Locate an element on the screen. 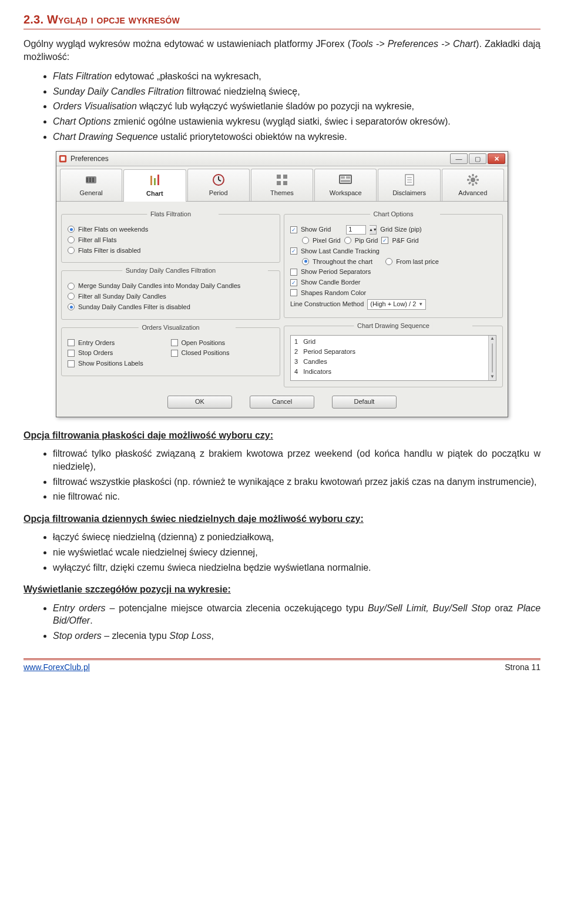  close-button: ✕ is located at coordinates (496, 159).